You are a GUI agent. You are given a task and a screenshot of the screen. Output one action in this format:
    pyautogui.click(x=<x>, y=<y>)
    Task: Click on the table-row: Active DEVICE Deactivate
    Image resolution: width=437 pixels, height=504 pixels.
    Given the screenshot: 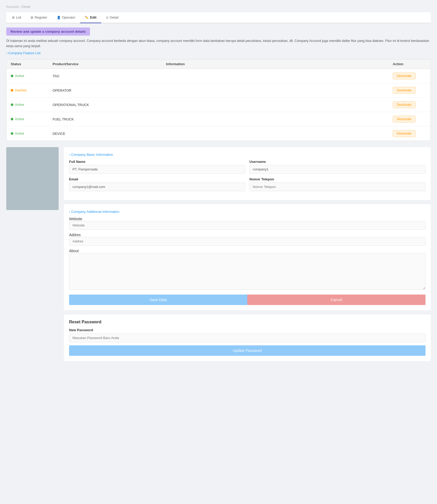 What is the action you would take?
    pyautogui.click(x=218, y=134)
    